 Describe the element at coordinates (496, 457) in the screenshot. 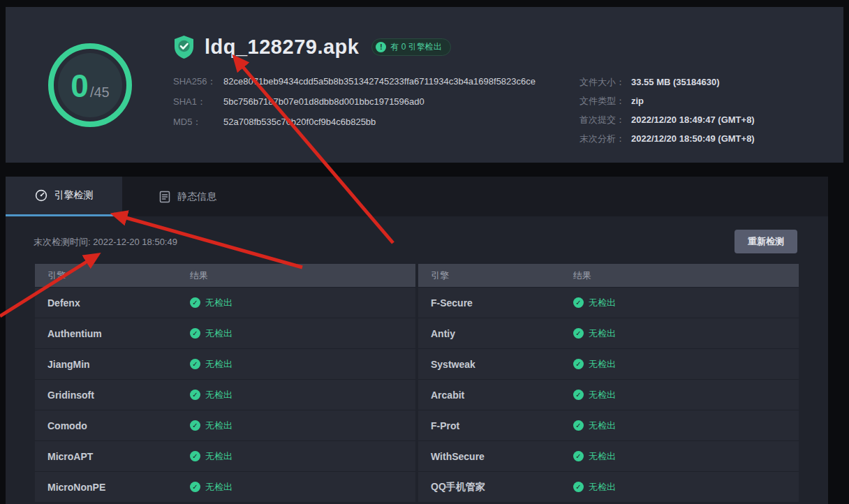

I see `engine-name: WithSecure` at that location.